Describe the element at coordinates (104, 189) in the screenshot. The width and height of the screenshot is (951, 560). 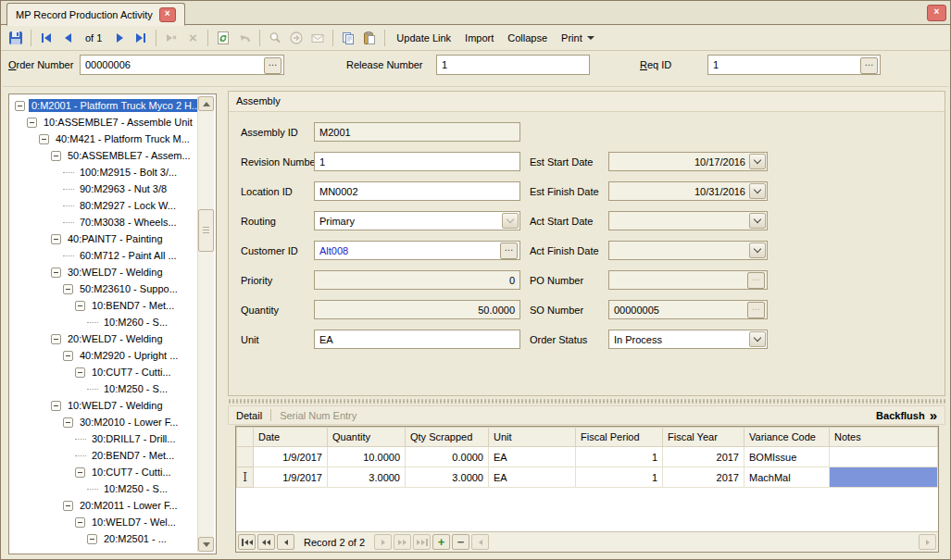
I see `tree-item: 90:M2963 - Nut 3/8` at that location.